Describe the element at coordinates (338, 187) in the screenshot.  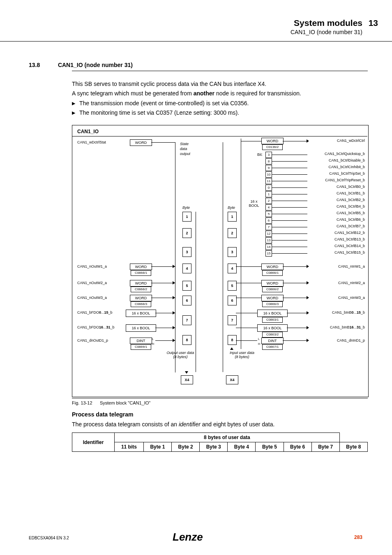
I see `sig-b0: CAN1_bCtrlB0_b` at that location.